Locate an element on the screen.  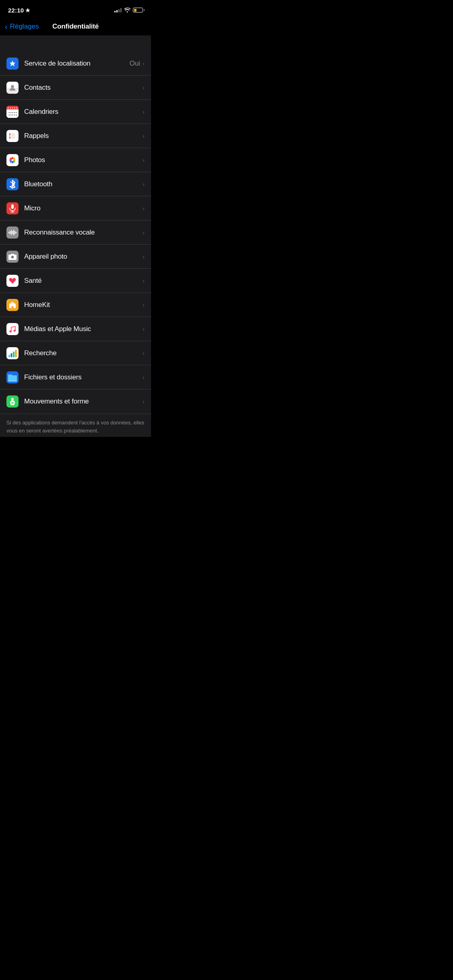
battery-icon is located at coordinates (138, 10).